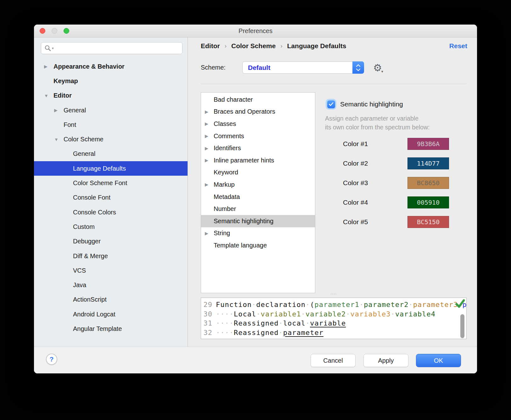  I want to click on code-token: local, so click(295, 323).